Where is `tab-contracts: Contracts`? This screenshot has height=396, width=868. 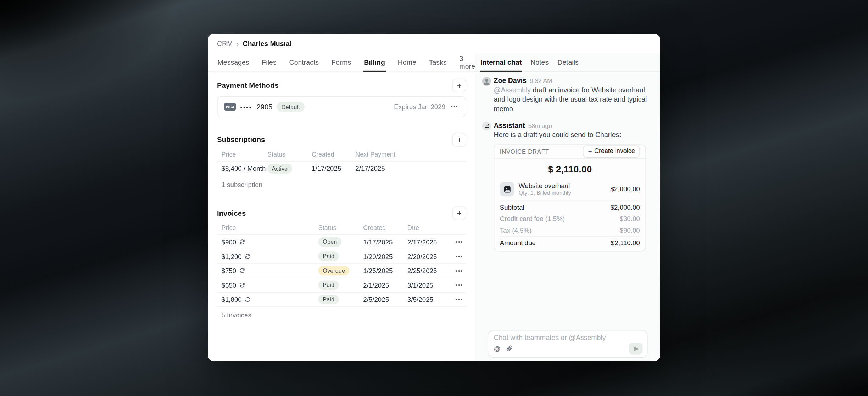 tab-contracts: Contracts is located at coordinates (304, 63).